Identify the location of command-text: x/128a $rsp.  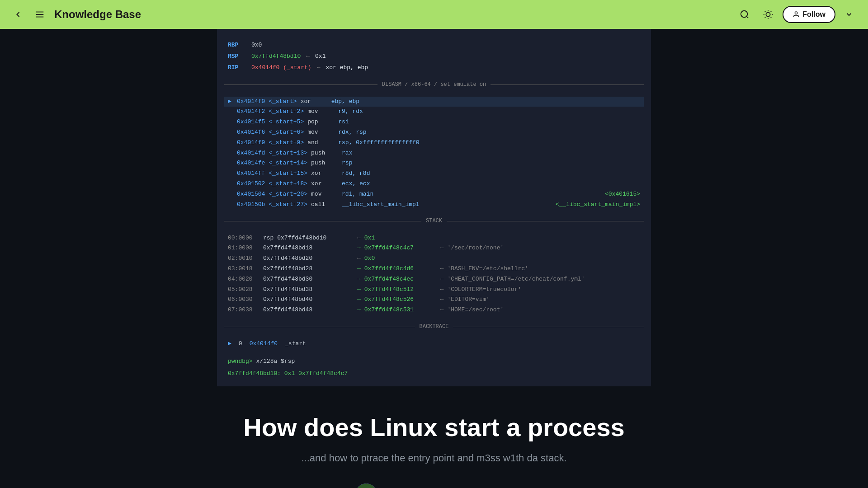
(275, 361).